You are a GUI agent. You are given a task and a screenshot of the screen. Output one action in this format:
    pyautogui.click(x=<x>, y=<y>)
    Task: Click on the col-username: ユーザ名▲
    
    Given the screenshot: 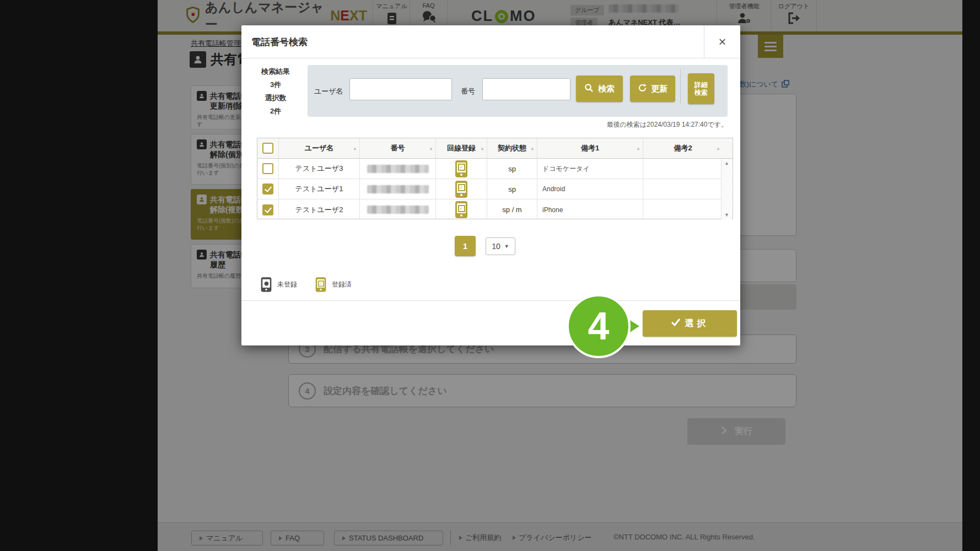 What is the action you would take?
    pyautogui.click(x=320, y=148)
    